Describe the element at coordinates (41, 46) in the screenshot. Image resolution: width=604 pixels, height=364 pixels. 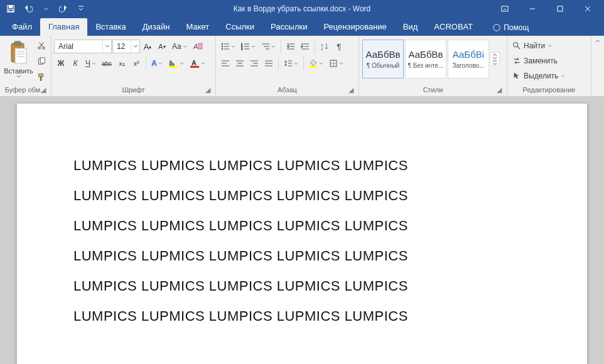
I see `cut-button` at that location.